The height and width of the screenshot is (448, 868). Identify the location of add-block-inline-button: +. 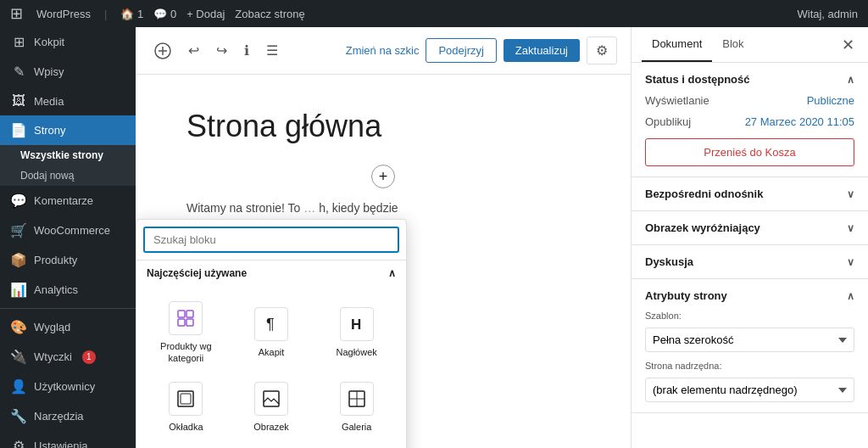
(383, 176).